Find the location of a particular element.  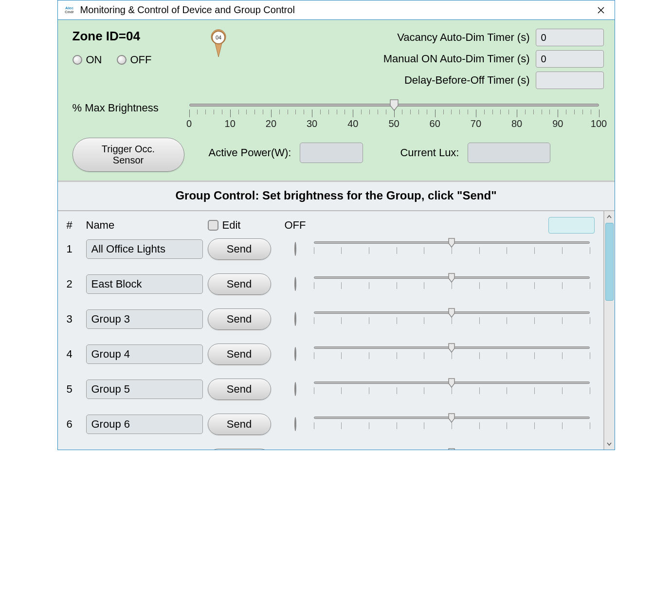

group-row-num: 3 is located at coordinates (76, 319).